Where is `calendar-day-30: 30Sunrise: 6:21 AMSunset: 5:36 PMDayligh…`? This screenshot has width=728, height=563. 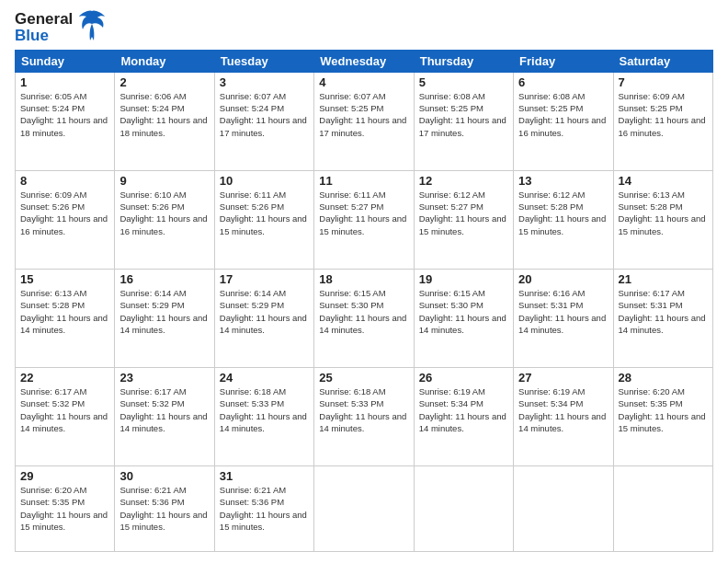
calendar-day-30: 30Sunrise: 6:21 AMSunset: 5:36 PMDayligh… is located at coordinates (165, 510).